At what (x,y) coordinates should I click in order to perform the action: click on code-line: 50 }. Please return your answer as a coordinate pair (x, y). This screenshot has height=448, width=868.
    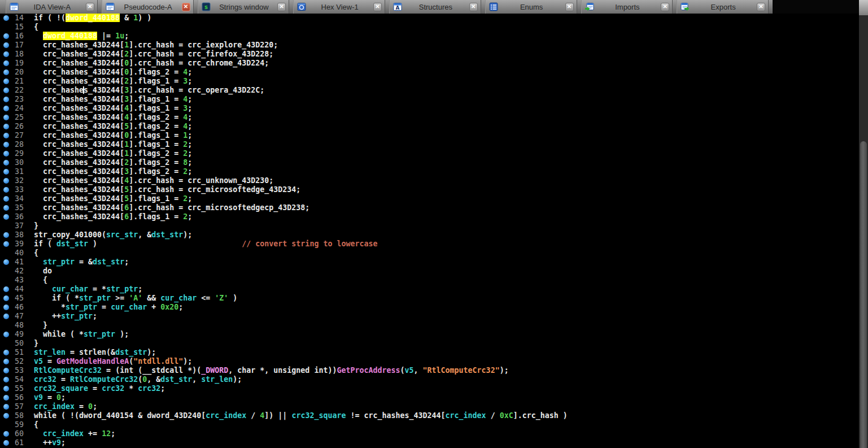
    Looking at the image, I should click on (429, 343).